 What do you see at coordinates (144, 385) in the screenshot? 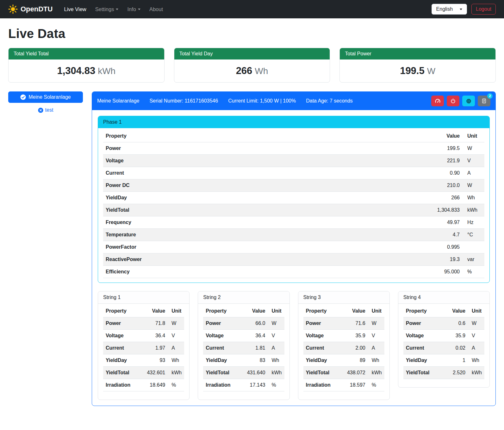
I see `table-row: Irradiation 18.649 %` at bounding box center [144, 385].